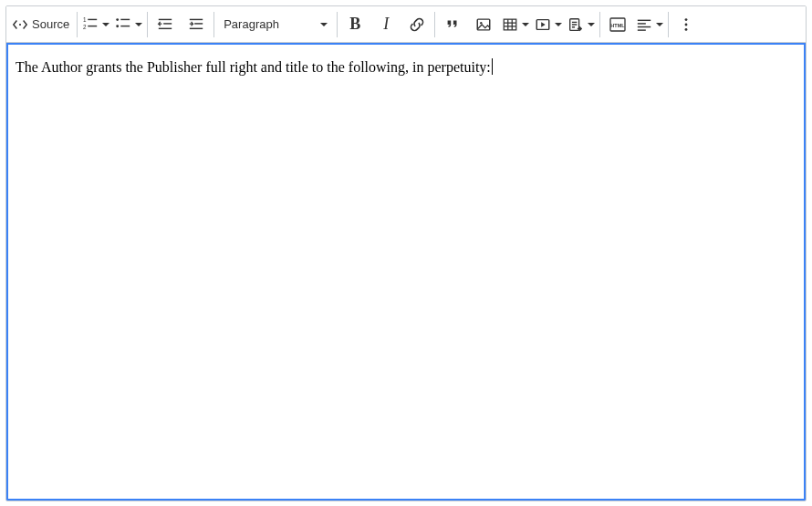 Image resolution: width=812 pixels, height=506 pixels. I want to click on bold-icon: B, so click(355, 24).